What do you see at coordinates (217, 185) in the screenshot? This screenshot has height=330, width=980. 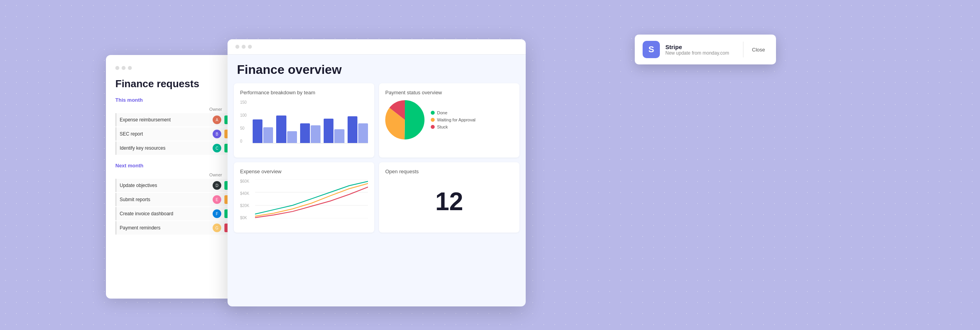 I see `task-avatar: D` at bounding box center [217, 185].